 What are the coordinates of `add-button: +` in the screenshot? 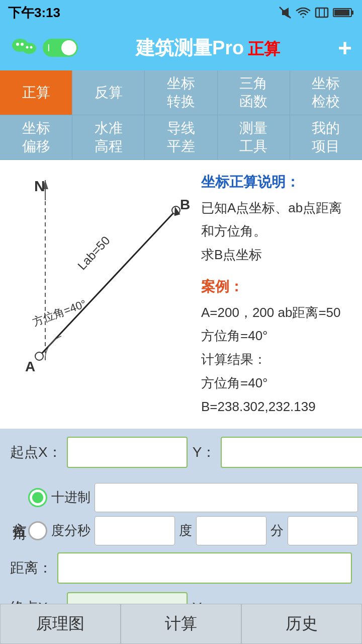 It's located at (345, 48).